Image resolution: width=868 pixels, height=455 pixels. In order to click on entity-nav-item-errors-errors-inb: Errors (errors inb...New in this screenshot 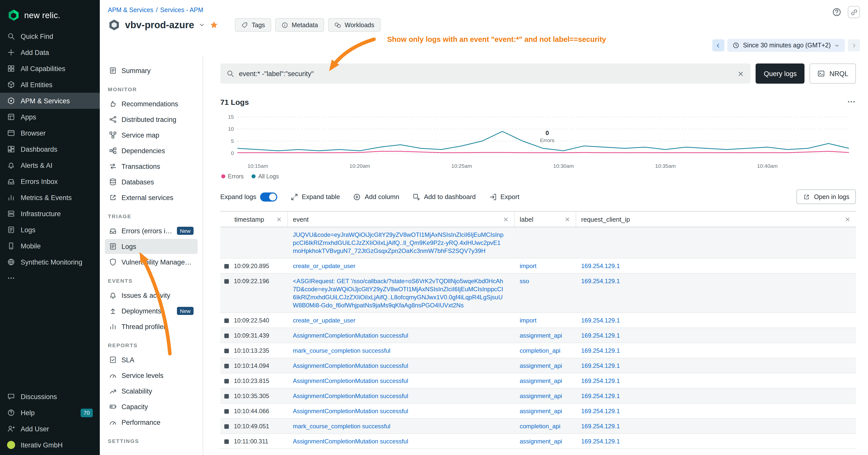, I will do `click(151, 231)`.